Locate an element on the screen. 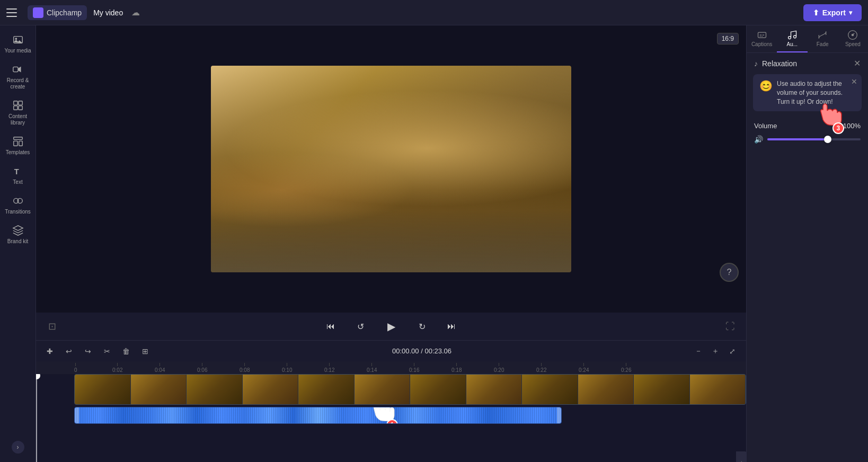 This screenshot has height=462, width=868. merge-button: ⊞ is located at coordinates (145, 351).